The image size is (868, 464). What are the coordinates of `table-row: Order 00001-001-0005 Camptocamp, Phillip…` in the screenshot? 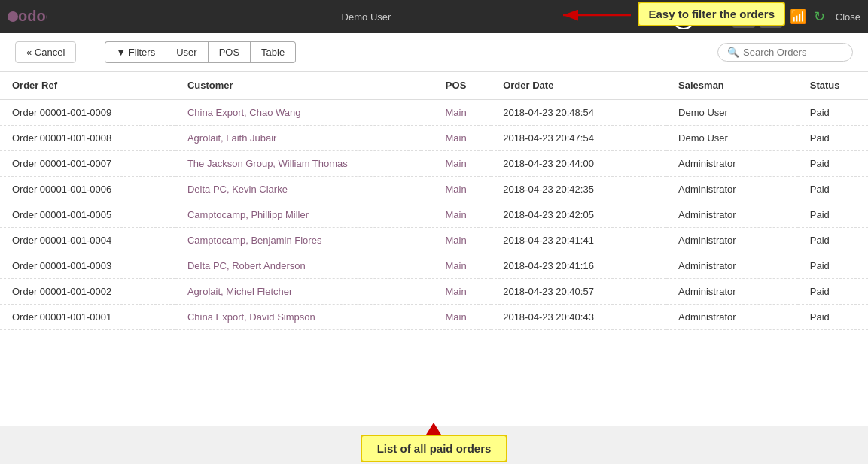 It's located at (434, 215).